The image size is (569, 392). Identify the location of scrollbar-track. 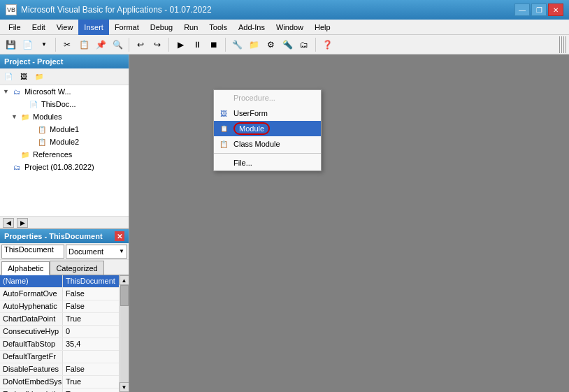
(124, 334).